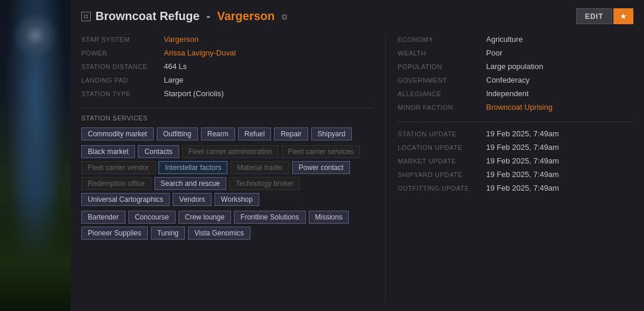 This screenshot has height=311, width=644. I want to click on station-name: Browncoat Refuge, so click(147, 16).